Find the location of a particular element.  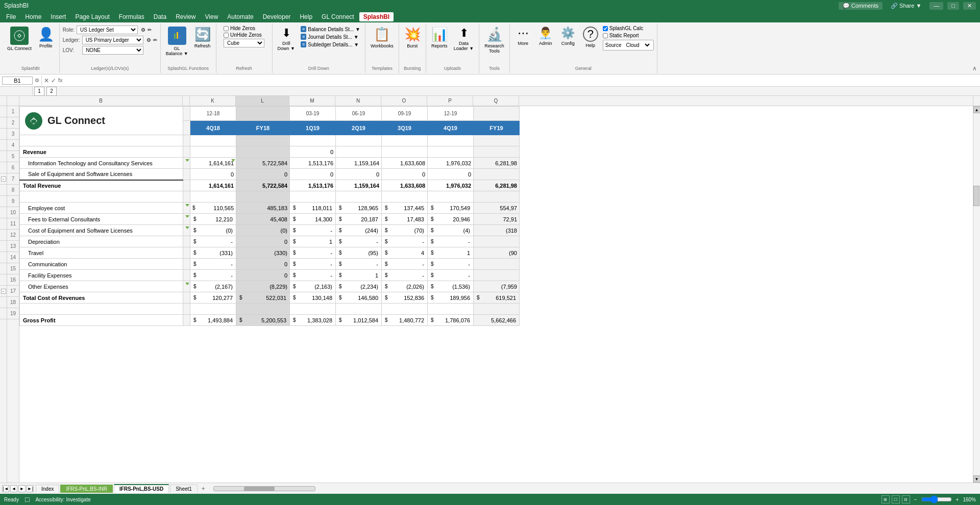

refresh-button: 🔄 Refresh is located at coordinates (203, 38).